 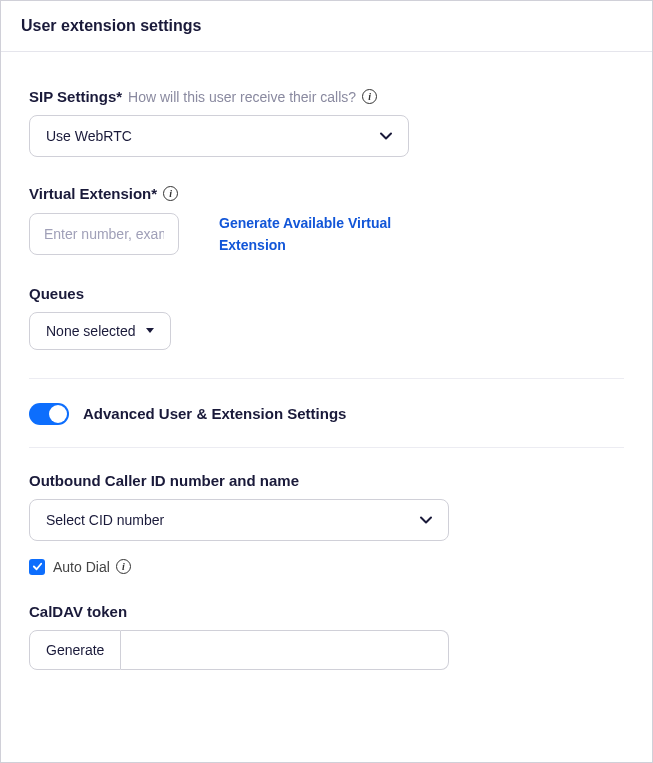 I want to click on advanced-settings-toggle, so click(x=49, y=414).